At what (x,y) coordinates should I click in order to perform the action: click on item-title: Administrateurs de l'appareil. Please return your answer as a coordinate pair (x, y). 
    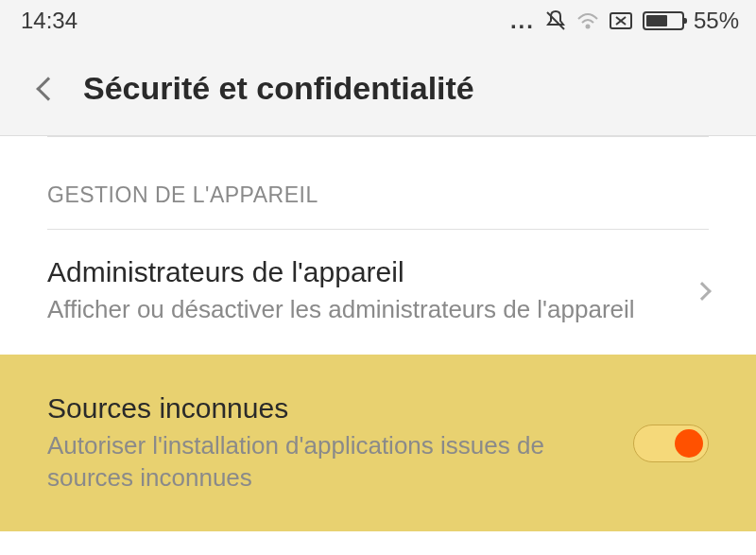
    Looking at the image, I should click on (362, 272).